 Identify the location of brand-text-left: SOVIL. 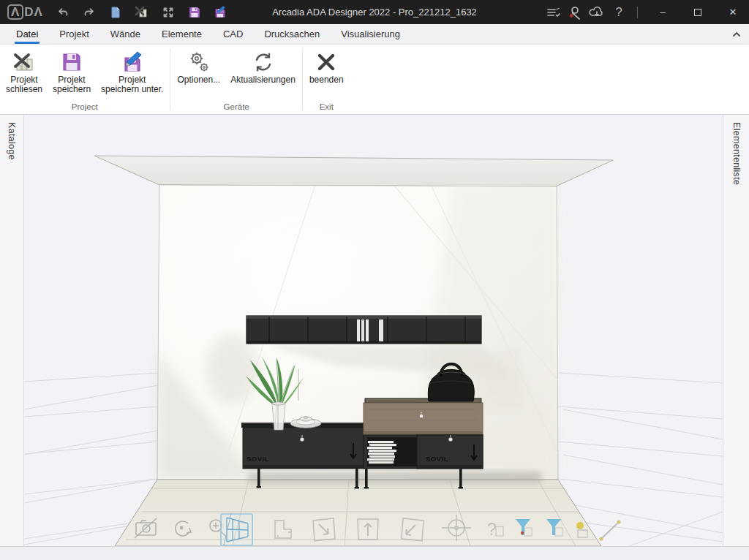
(257, 459).